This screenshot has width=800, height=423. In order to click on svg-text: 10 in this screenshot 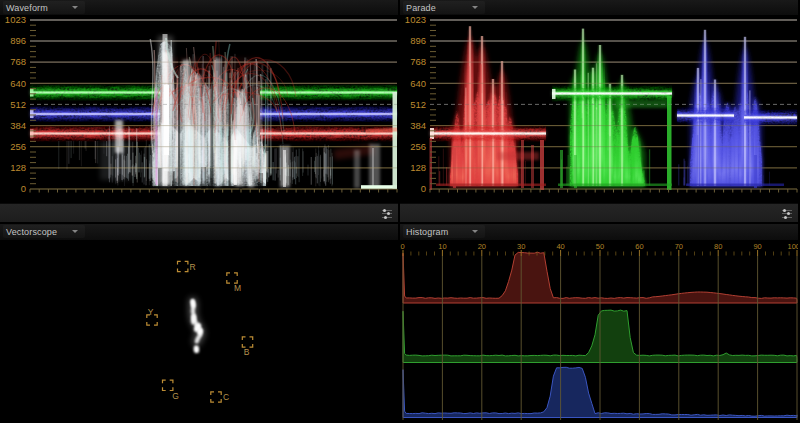, I will do `click(442, 246)`.